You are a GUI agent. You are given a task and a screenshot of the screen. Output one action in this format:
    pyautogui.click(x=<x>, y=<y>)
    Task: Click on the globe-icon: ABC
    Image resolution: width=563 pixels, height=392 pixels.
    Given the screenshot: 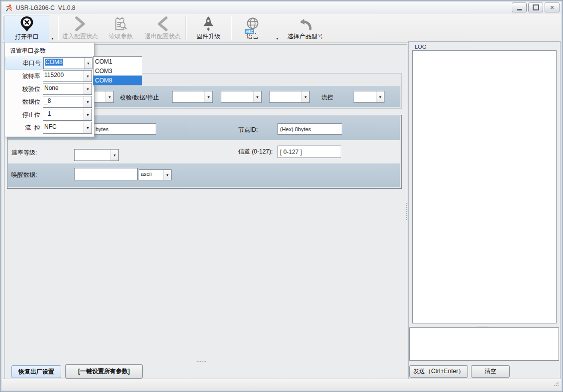 What is the action you would take?
    pyautogui.click(x=253, y=24)
    